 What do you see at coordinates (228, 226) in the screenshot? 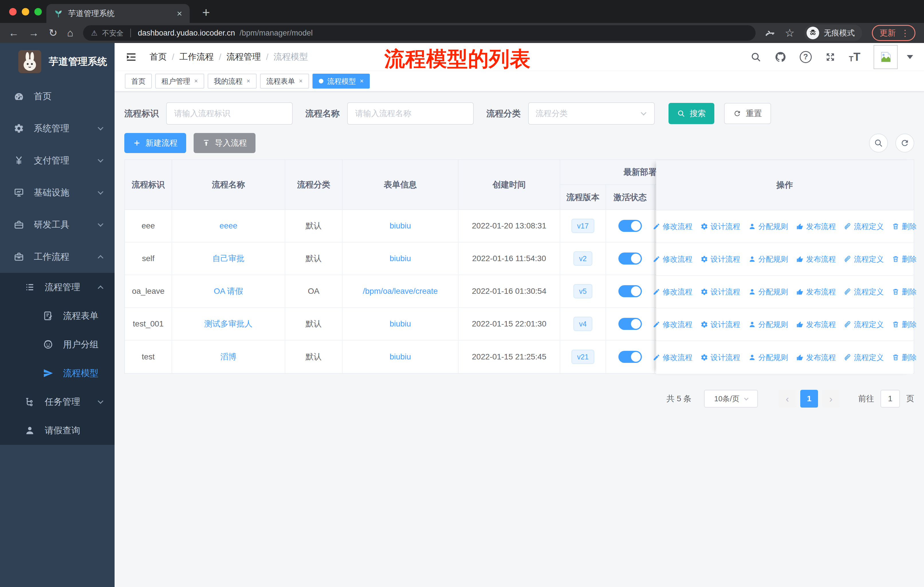
I see `process-name-link: eeee` at bounding box center [228, 226].